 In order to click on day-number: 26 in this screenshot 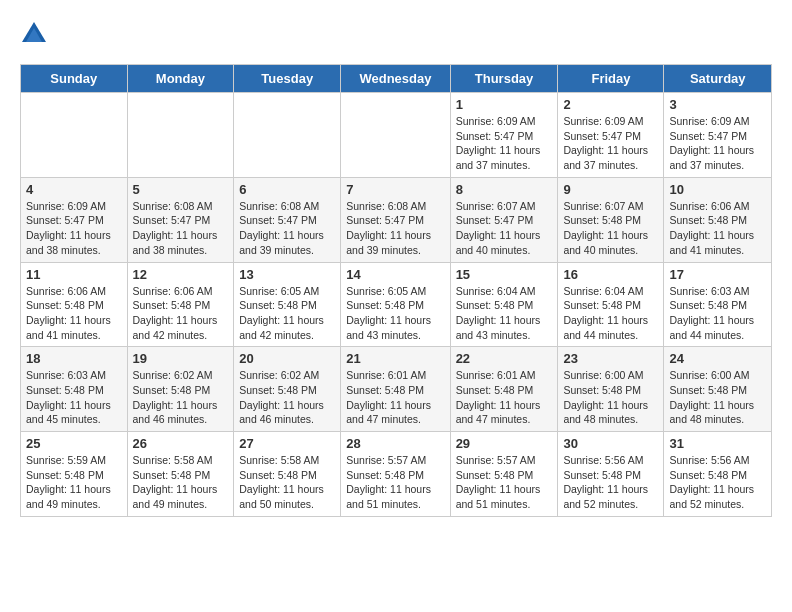, I will do `click(181, 444)`.